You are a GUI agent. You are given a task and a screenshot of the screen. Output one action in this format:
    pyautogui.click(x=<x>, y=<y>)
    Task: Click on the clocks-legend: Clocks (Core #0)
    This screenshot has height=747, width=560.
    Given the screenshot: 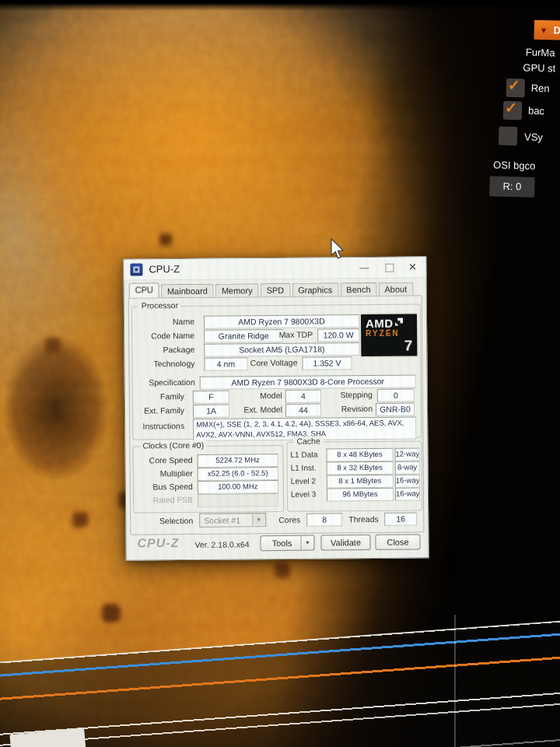 What is the action you would take?
    pyautogui.click(x=173, y=445)
    